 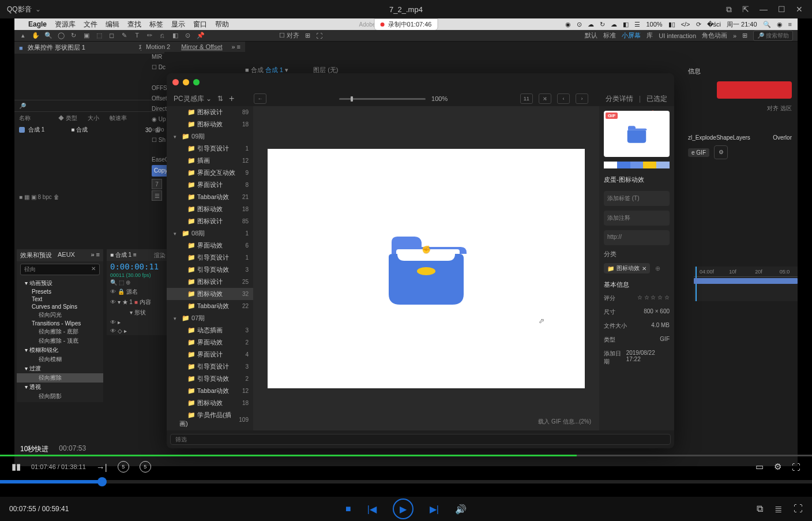 I want to click on pan-tool-icon: ⬚, so click(x=99, y=36).